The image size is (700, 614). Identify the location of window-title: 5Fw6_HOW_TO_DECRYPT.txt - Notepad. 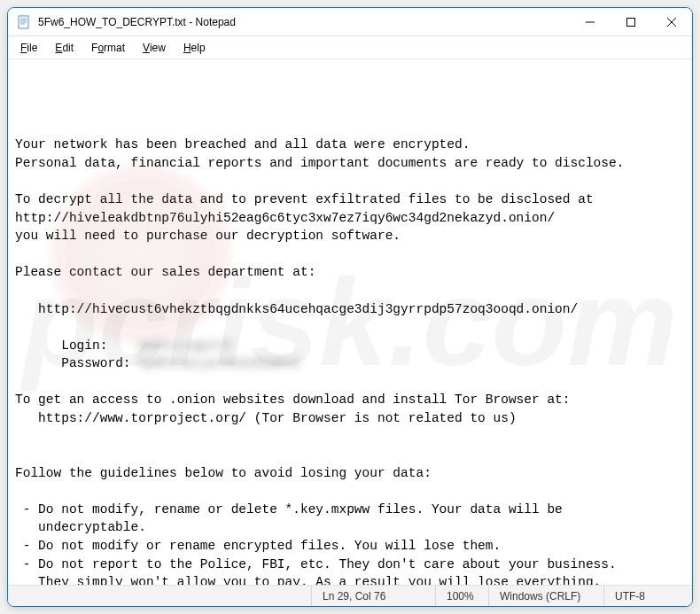
(304, 22).